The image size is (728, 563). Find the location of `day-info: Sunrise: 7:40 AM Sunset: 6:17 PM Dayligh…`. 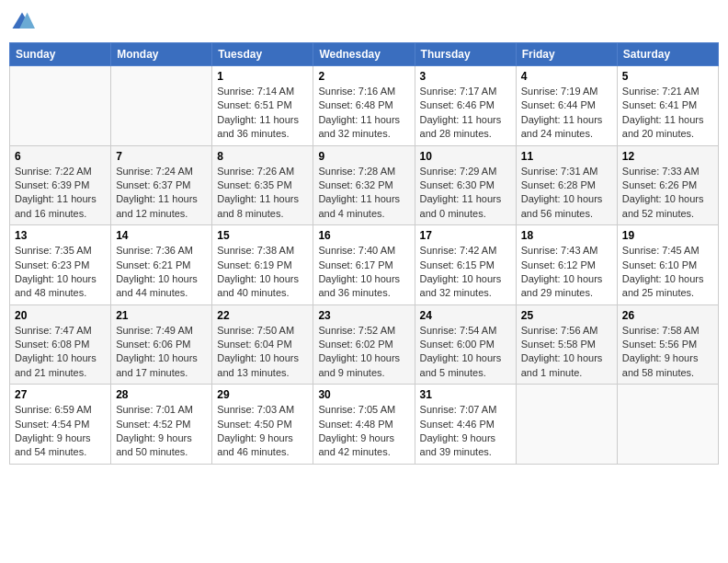

day-info: Sunrise: 7:40 AM Sunset: 6:17 PM Dayligh… is located at coordinates (364, 272).